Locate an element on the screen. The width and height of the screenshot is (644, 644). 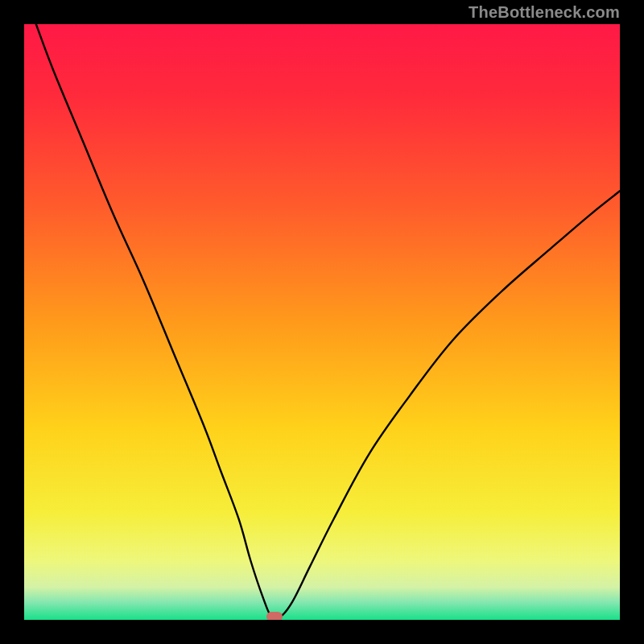
watermark-text: TheBottleneck.com is located at coordinates (544, 13).